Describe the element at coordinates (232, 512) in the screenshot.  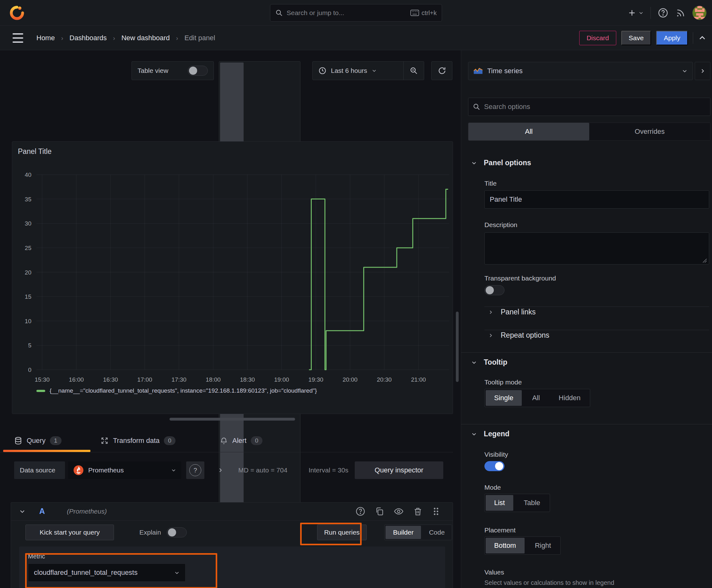
I see `query-row-header: A (Prometheus)` at that location.